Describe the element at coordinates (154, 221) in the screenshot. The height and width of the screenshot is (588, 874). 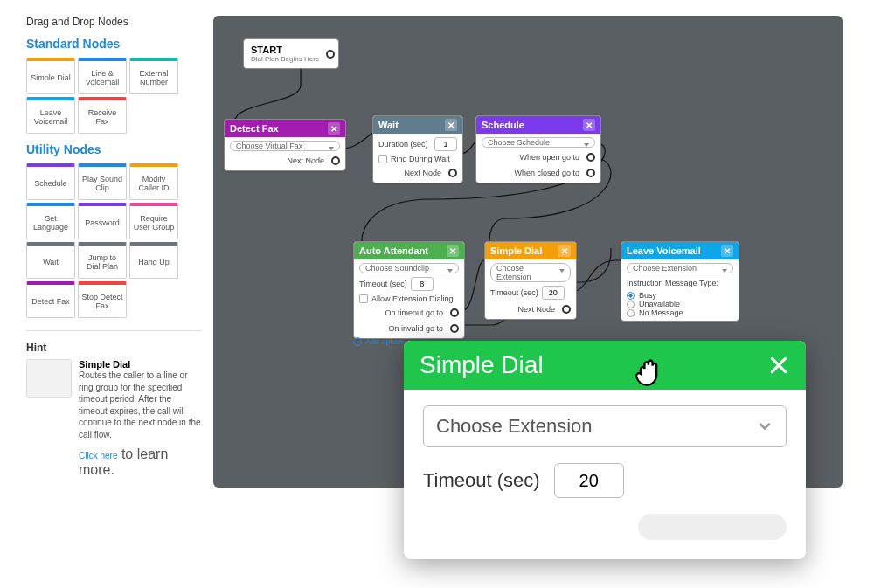
I see `palette-item: Require User Group` at that location.